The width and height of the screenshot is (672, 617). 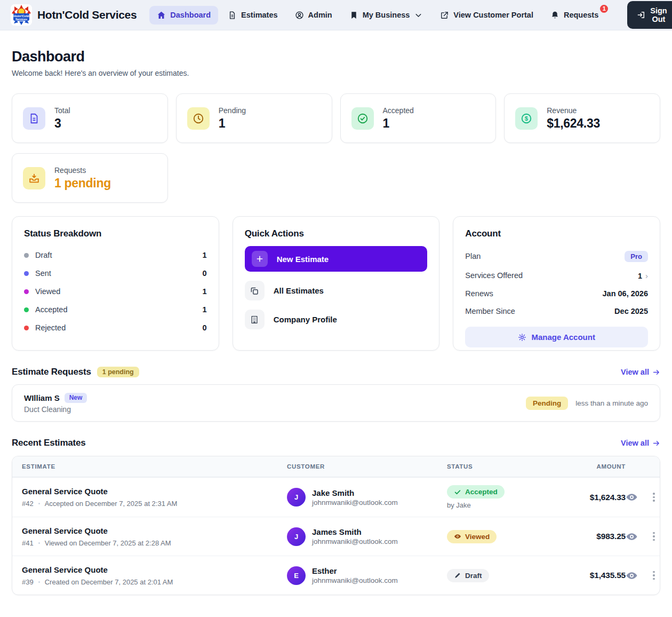 What do you see at coordinates (355, 571) in the screenshot?
I see `customer-name: Esther` at bounding box center [355, 571].